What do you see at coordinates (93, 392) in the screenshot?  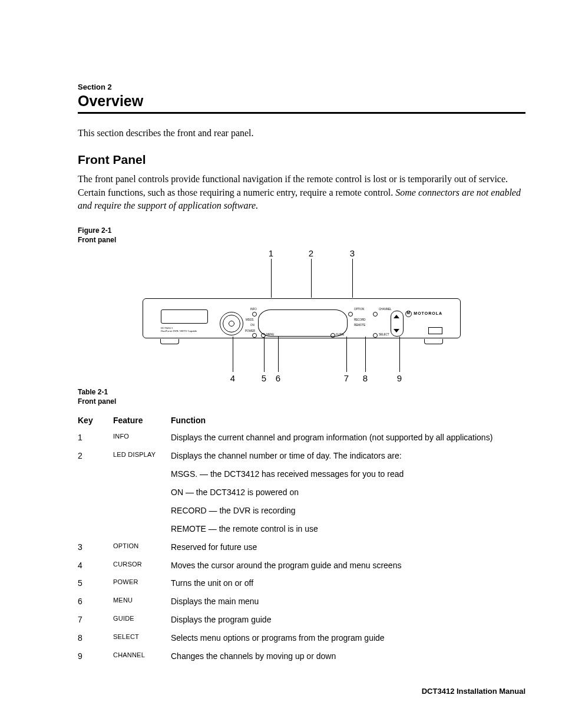 I see `table-caption-line1: Table 2-1` at bounding box center [93, 392].